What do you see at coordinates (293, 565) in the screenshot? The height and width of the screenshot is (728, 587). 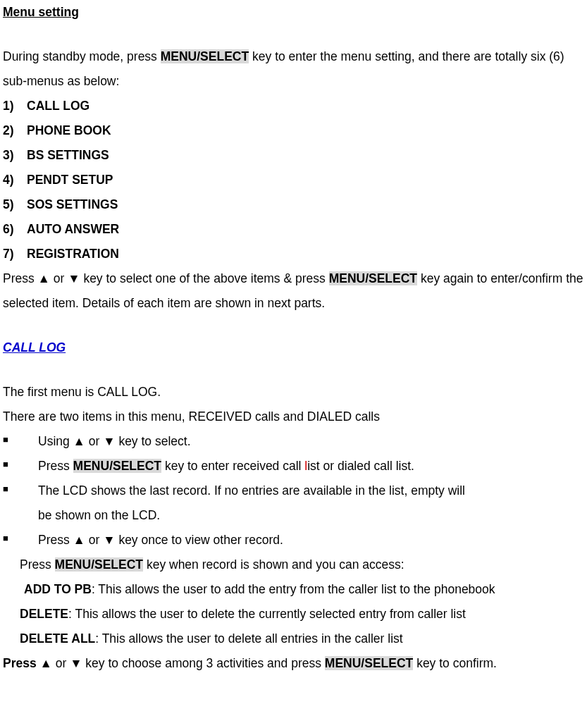 I see `record-access-line: Press MENU/SELECT key when record is sho…` at bounding box center [293, 565].